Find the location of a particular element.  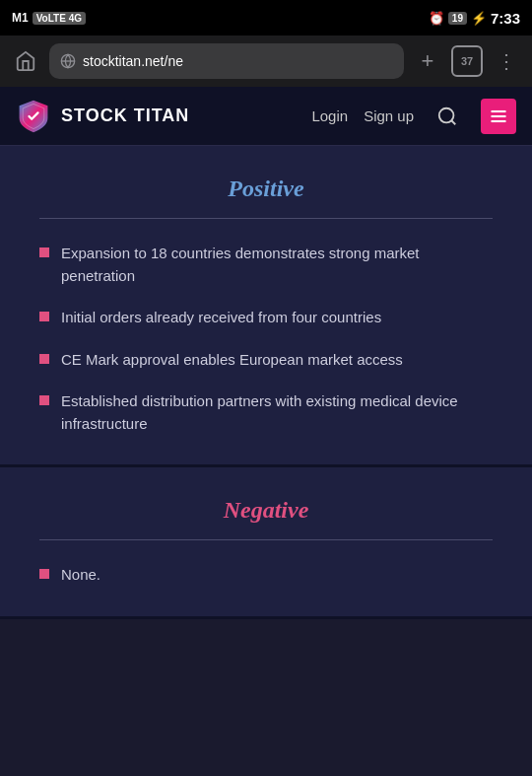

menu-button is located at coordinates (499, 116).